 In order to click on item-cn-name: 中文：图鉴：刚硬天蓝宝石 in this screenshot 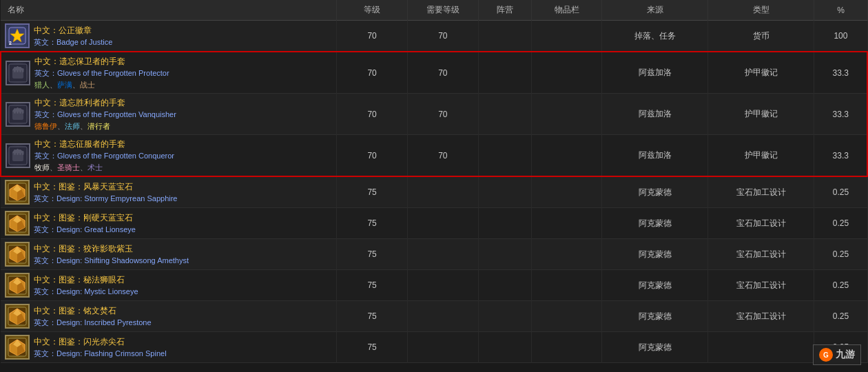, I will do `click(85, 218)`.